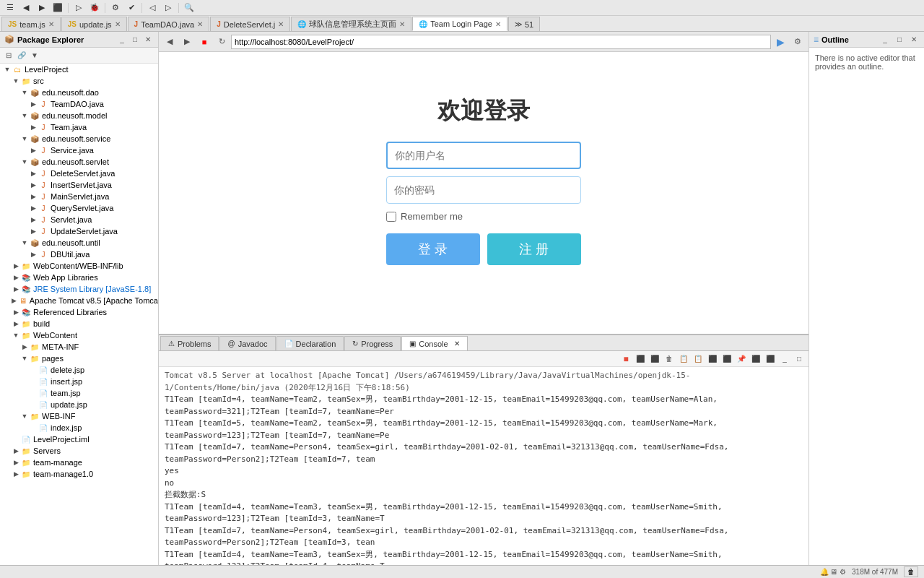 The height and width of the screenshot is (578, 924). I want to click on tree-item-insert-jsp: 📄 insert.jsp, so click(79, 381).